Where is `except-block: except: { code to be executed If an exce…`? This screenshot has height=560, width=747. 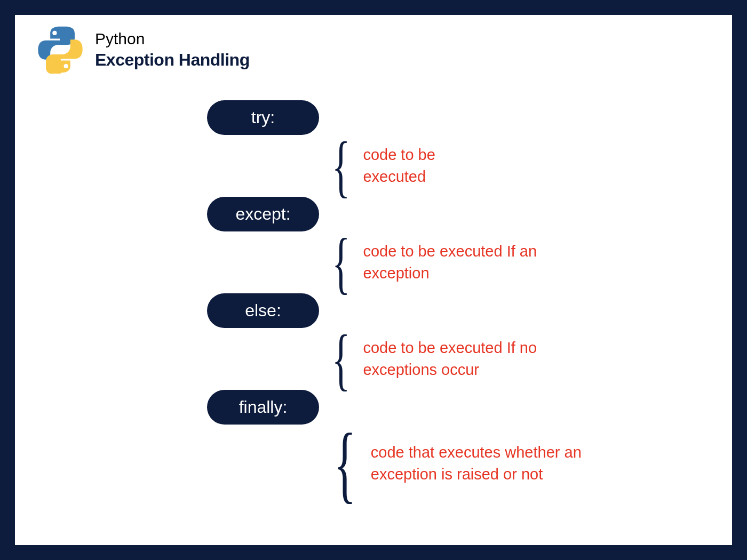 except-block: except: { code to be executed If an exce… is located at coordinates (398, 243).